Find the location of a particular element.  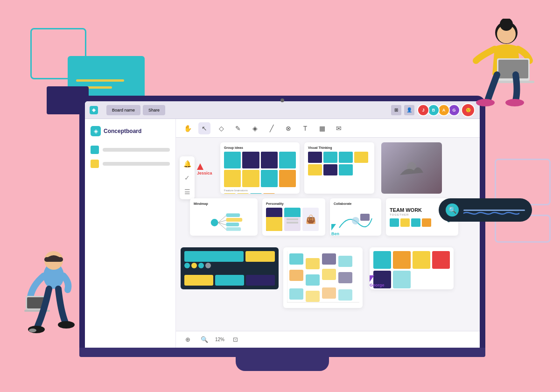

tool-table: ▦ is located at coordinates (322, 128).